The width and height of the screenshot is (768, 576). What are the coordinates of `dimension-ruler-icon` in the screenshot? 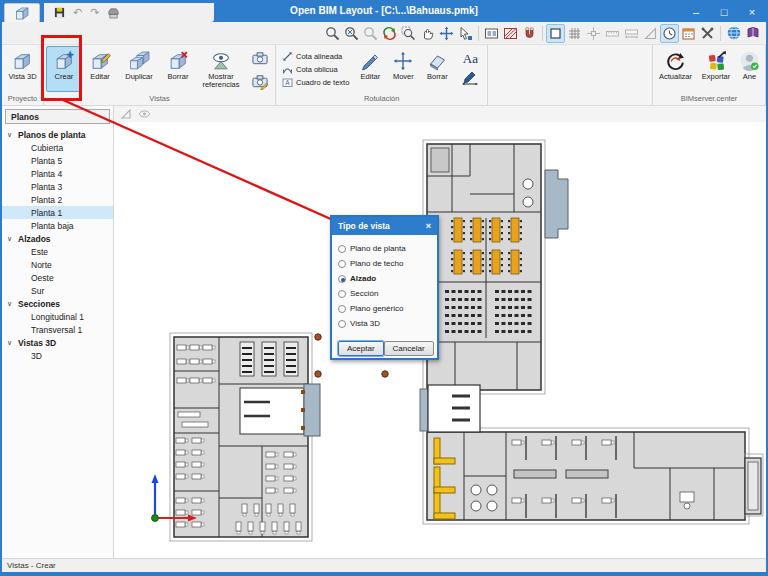 It's located at (612, 34).